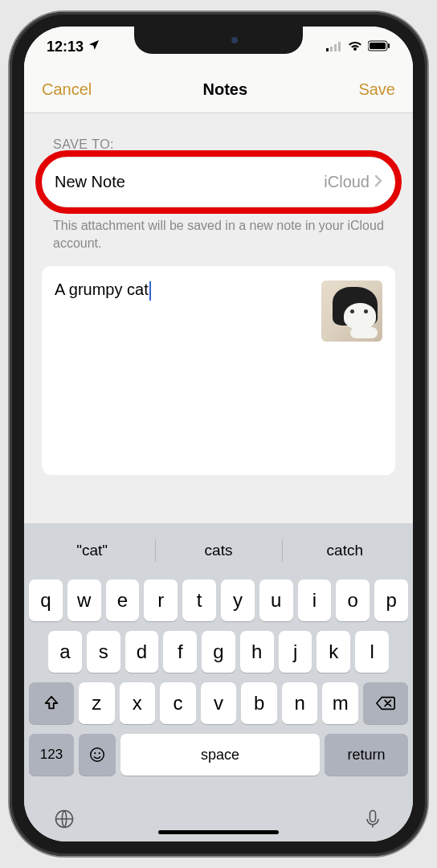 This screenshot has height=868, width=437. What do you see at coordinates (218, 145) in the screenshot?
I see `save-to-label: SAVE TO:` at bounding box center [218, 145].